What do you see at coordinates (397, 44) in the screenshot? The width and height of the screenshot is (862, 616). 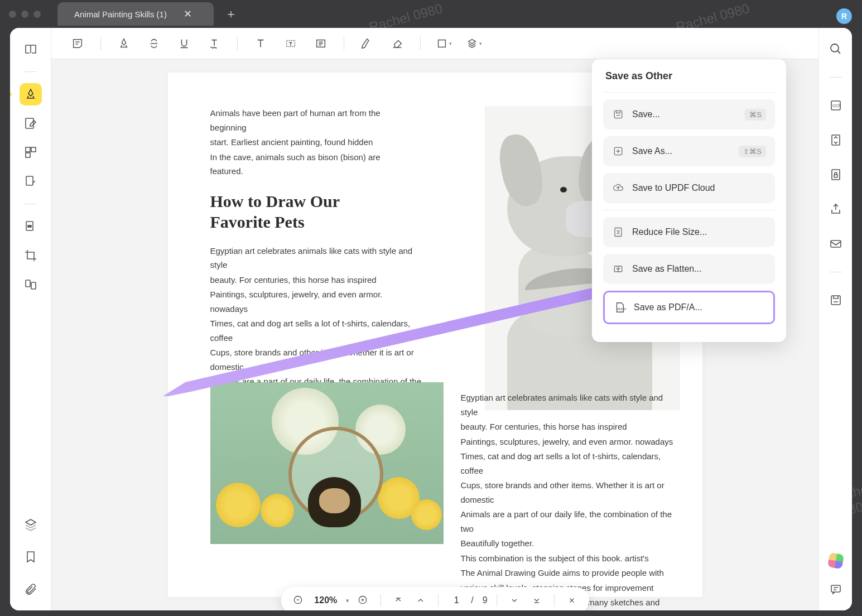 I see `eraser-button` at bounding box center [397, 44].